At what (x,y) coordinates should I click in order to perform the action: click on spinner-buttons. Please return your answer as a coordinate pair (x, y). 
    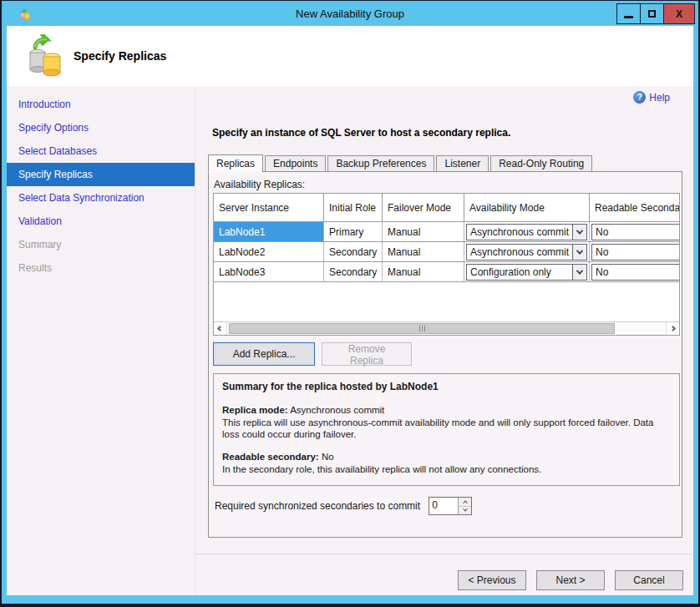
    Looking at the image, I should click on (464, 506).